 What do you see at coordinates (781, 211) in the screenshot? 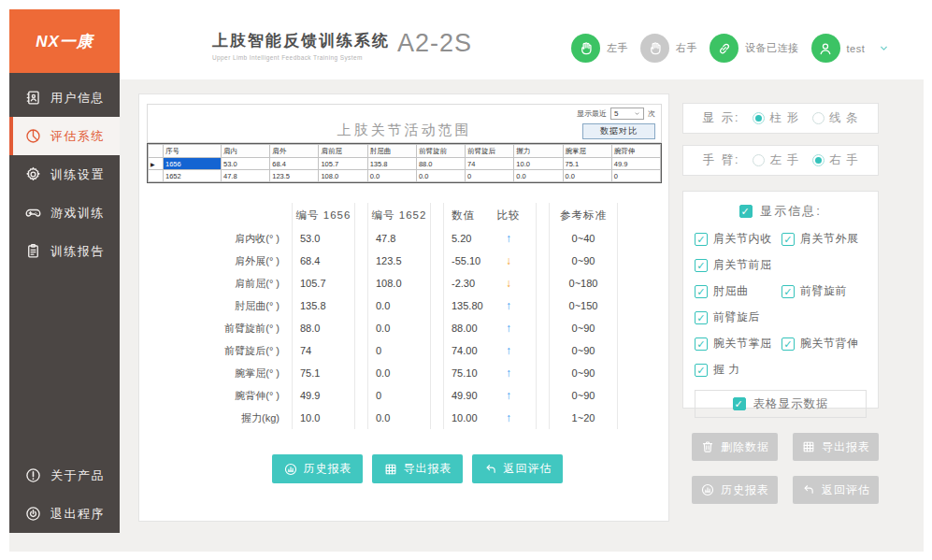
I see `display-info-header: ✓显示信息:` at bounding box center [781, 211].